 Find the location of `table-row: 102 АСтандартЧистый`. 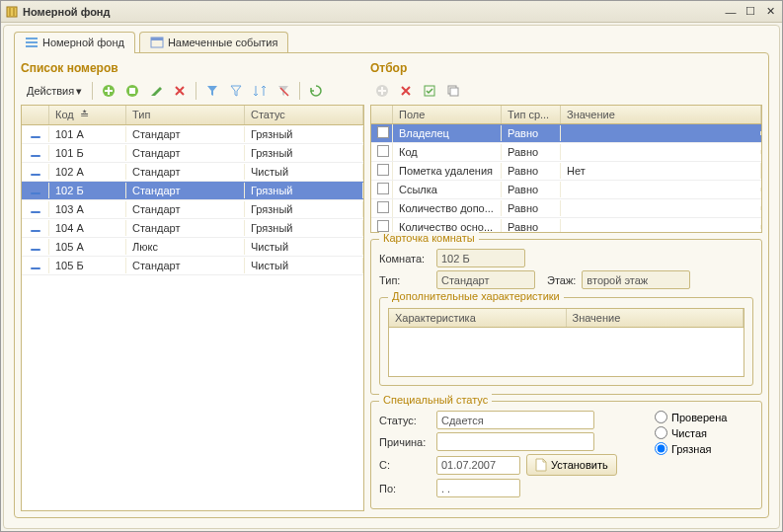

table-row: 102 АСтандартЧистый is located at coordinates (193, 172).